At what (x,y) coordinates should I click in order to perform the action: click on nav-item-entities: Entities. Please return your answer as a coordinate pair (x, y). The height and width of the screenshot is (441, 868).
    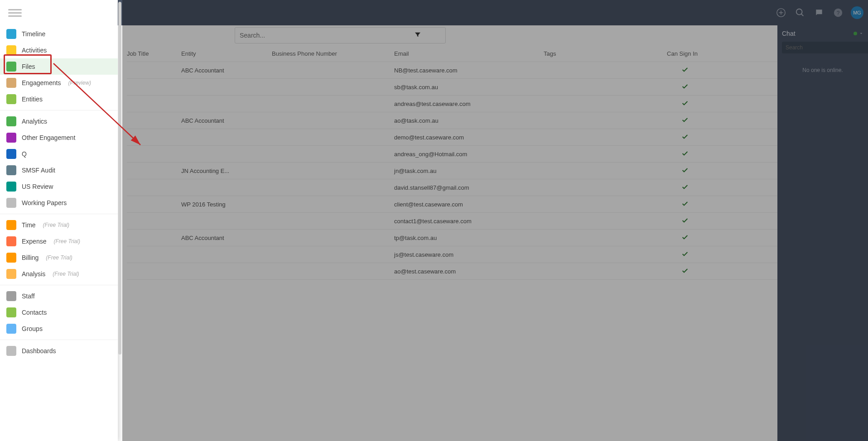
    Looking at the image, I should click on (59, 99).